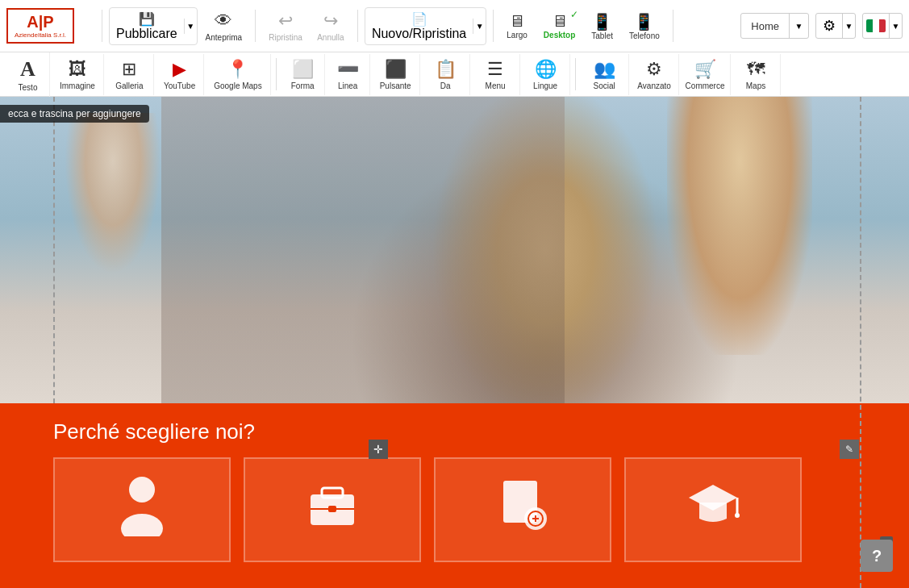  I want to click on menu-label: Menu, so click(495, 85).